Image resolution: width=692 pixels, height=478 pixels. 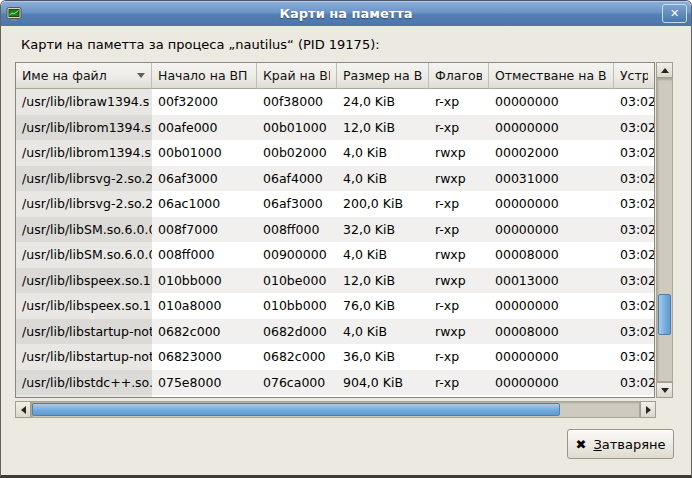 I want to click on table-empty-area, so click(x=335, y=396).